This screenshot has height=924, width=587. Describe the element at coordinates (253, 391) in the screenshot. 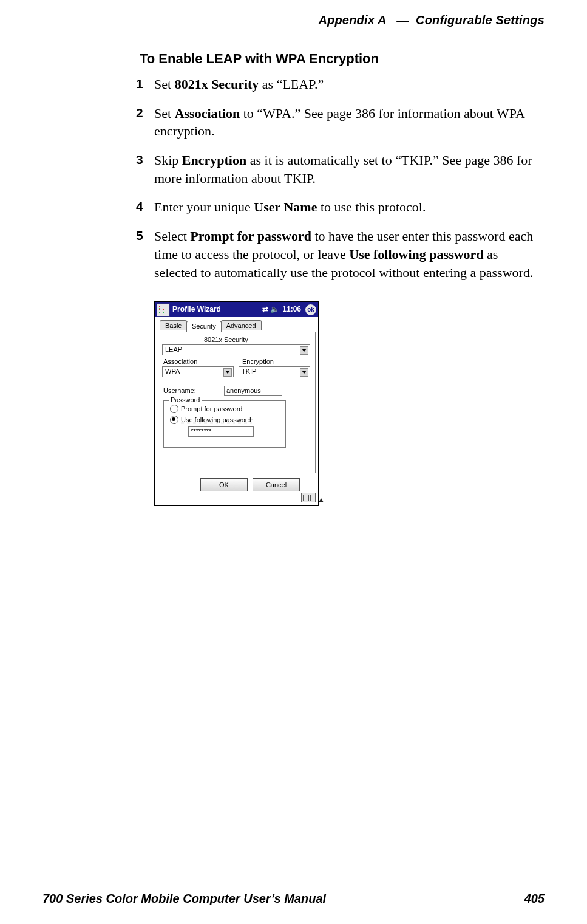

I see `input-username: anonymous` at that location.